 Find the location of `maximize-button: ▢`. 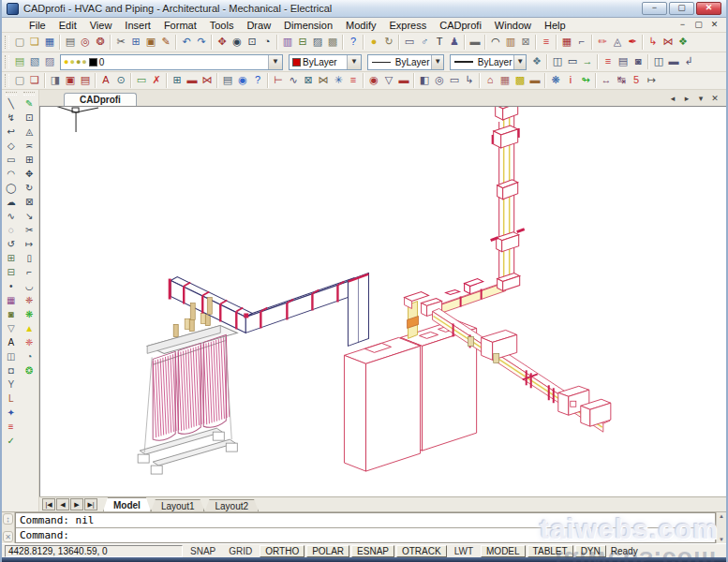

maximize-button: ▢ is located at coordinates (682, 8).